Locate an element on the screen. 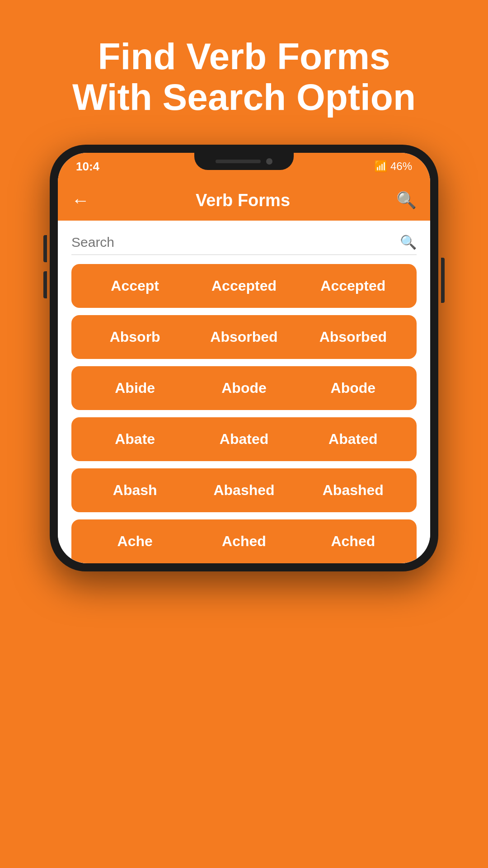 This screenshot has height=868, width=488. verb-cell-participle: Accepted is located at coordinates (353, 286).